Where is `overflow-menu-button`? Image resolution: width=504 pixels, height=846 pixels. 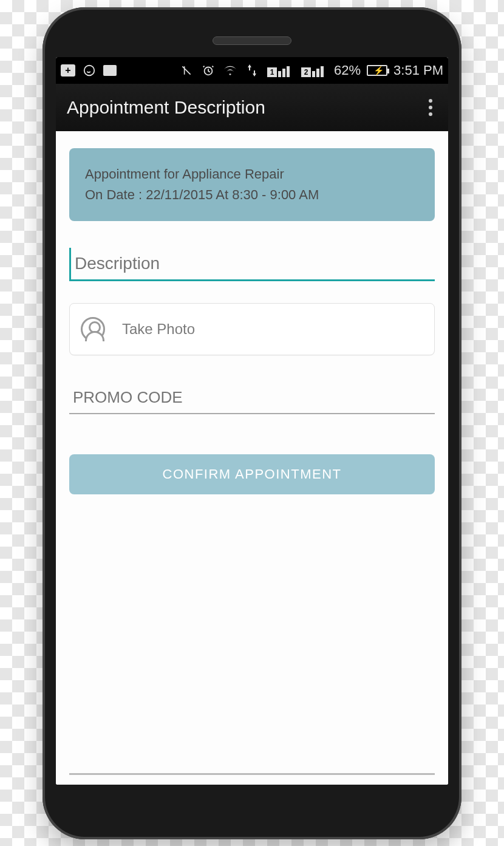
overflow-menu-button is located at coordinates (431, 107).